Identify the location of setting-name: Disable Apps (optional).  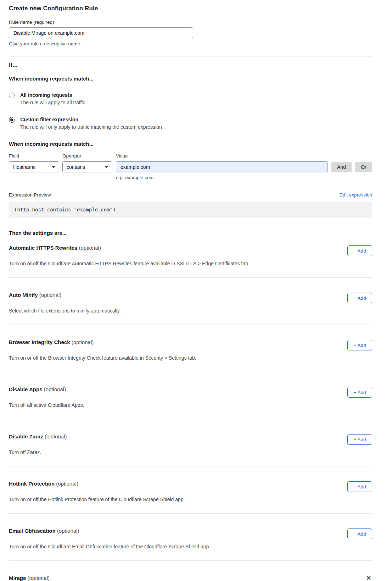
(38, 389).